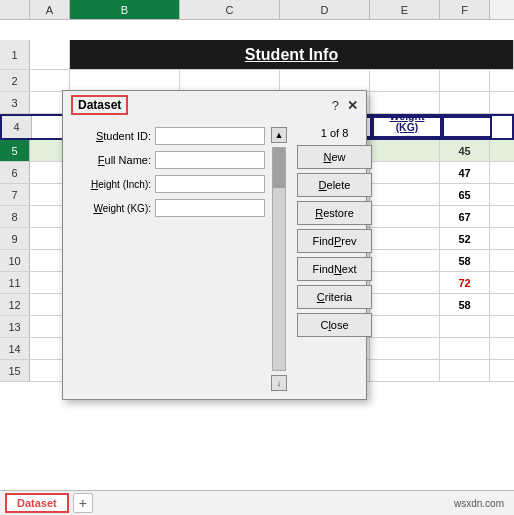 The height and width of the screenshot is (515, 514). Describe the element at coordinates (465, 238) in the screenshot. I see `cell-f9: 52` at that location.